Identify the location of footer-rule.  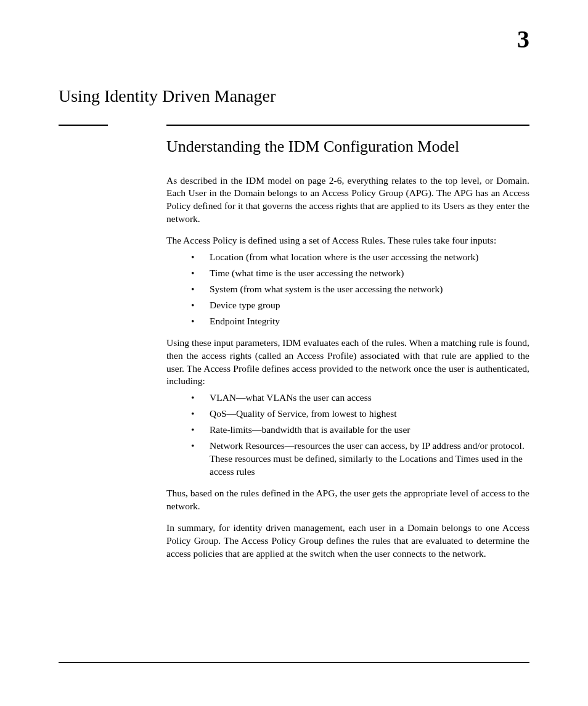
(294, 662).